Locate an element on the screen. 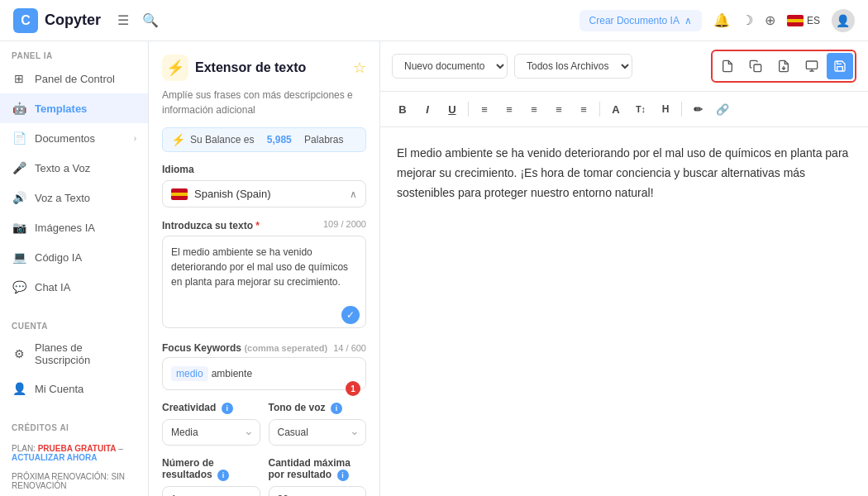 The width and height of the screenshot is (868, 496). main-textarea: El medio ambiente se ha venido deteriora… is located at coordinates (265, 282).